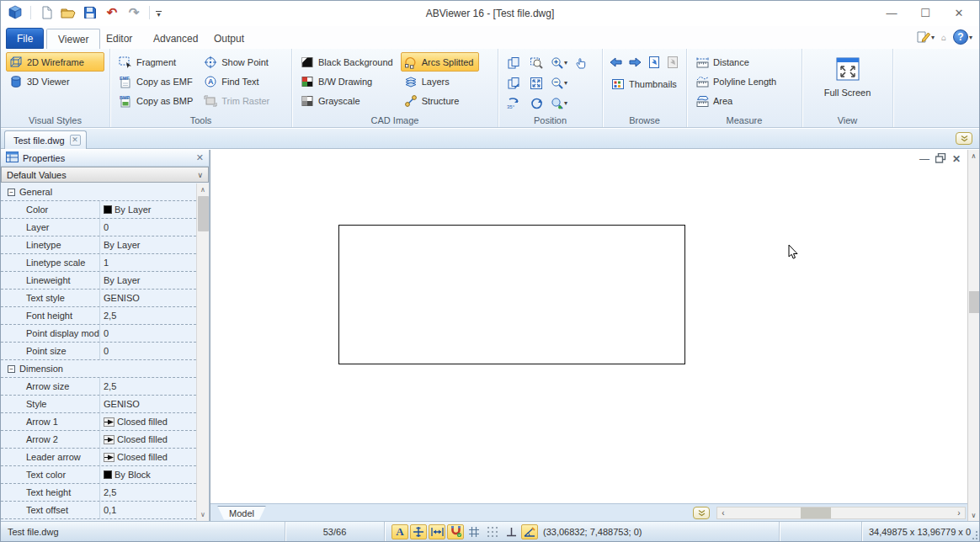 Image resolution: width=980 pixels, height=542 pixels. Describe the element at coordinates (349, 81) in the screenshot. I see `bw-drawing-button: B/W Drawing` at that location.